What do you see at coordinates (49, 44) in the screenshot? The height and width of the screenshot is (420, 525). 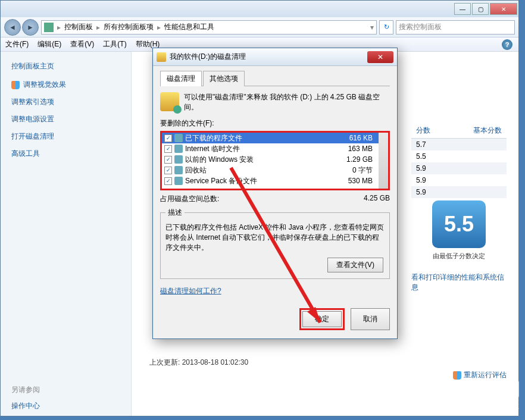 I see `menu-edit: 编辑(E)` at bounding box center [49, 44].